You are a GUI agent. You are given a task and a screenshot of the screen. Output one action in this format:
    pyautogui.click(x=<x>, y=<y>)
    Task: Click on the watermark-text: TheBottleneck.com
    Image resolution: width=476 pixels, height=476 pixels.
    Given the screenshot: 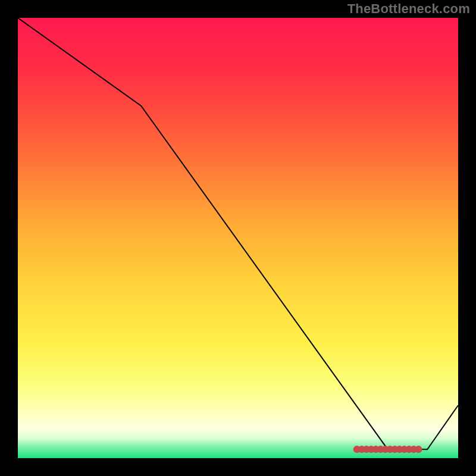 What is the action you would take?
    pyautogui.click(x=409, y=9)
    